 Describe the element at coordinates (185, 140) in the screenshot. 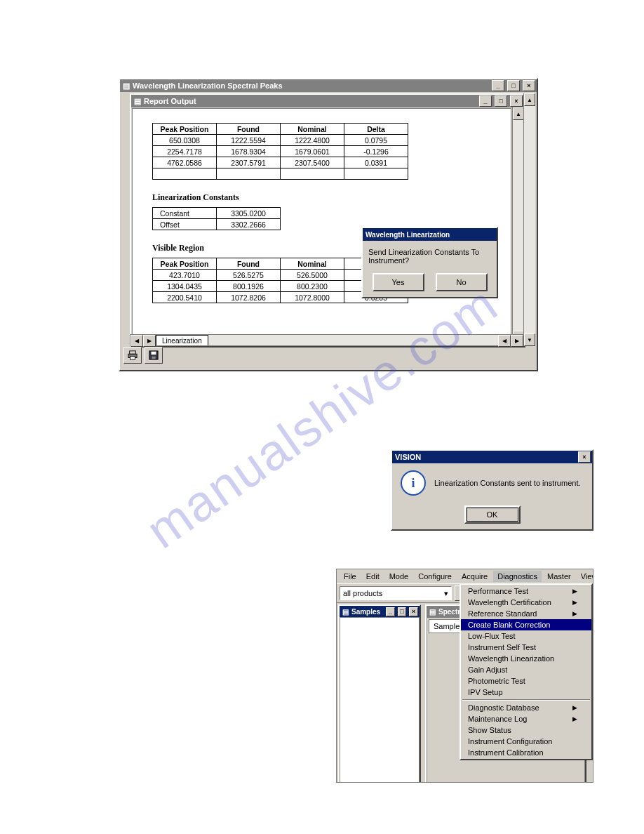

I see `table-cell: 650.0308` at that location.